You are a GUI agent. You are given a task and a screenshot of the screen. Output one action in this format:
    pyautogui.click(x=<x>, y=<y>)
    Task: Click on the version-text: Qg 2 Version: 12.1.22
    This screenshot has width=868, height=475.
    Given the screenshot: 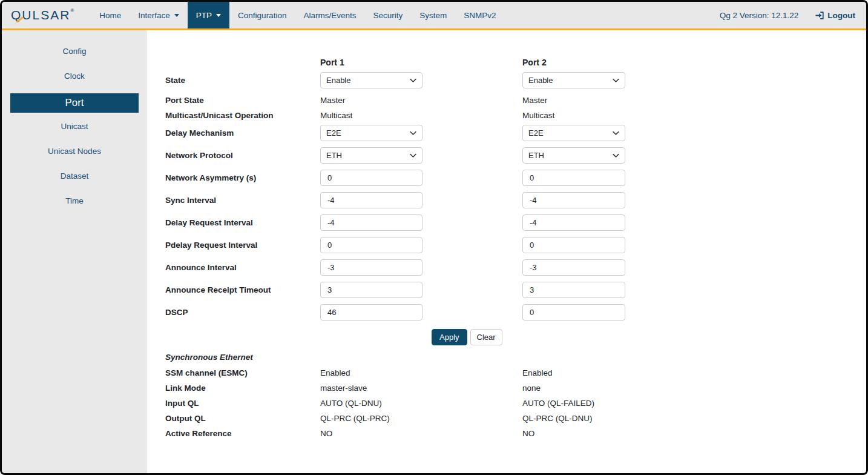 What is the action you would take?
    pyautogui.click(x=759, y=16)
    